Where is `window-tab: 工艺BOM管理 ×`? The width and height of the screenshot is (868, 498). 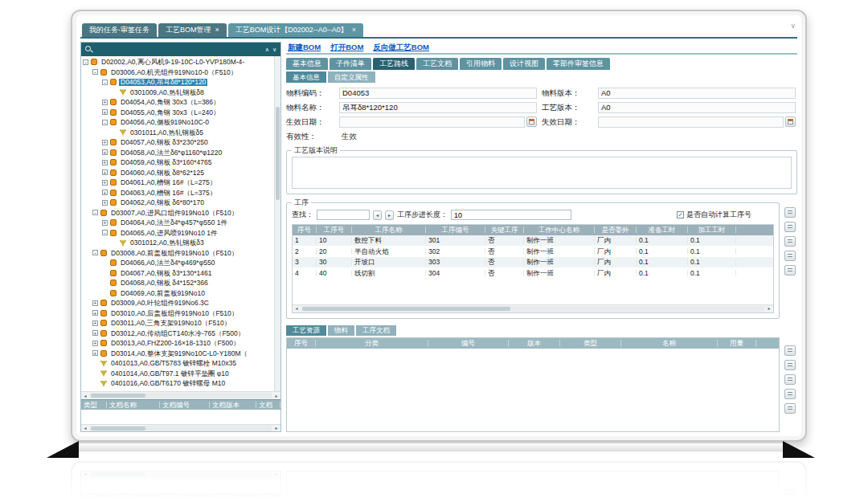 window-tab: 工艺BOM管理 × is located at coordinates (193, 31).